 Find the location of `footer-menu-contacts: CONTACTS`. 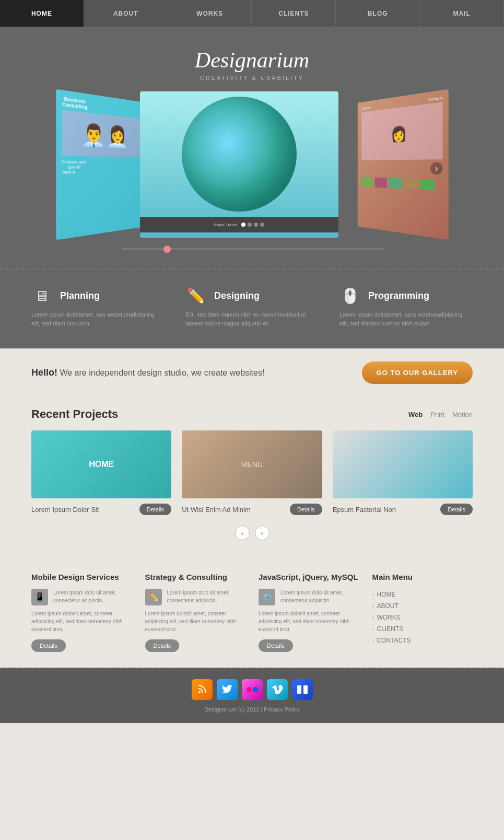

footer-menu-contacts: CONTACTS is located at coordinates (423, 640).